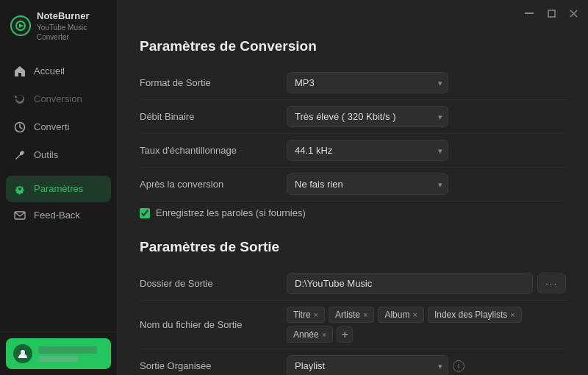 The width and height of the screenshot is (588, 375). I want to click on brand-subtitle: YouTube Music Converter, so click(72, 32).